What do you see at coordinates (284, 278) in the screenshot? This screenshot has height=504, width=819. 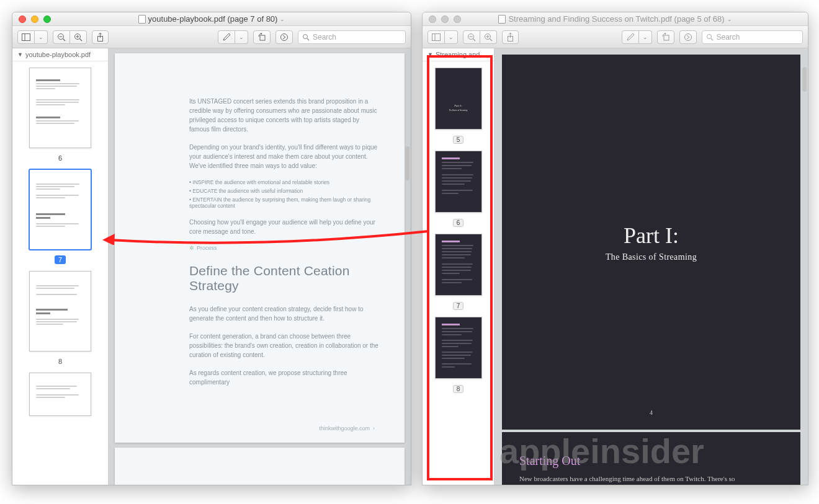 I see `section-heading: Define the Content Ceation Strategy` at bounding box center [284, 278].